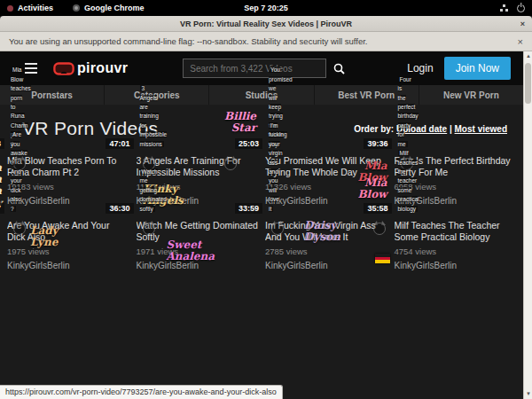 This screenshot has height=399, width=532. I want to click on scrollbar-down-icon: ▼, so click(528, 394).